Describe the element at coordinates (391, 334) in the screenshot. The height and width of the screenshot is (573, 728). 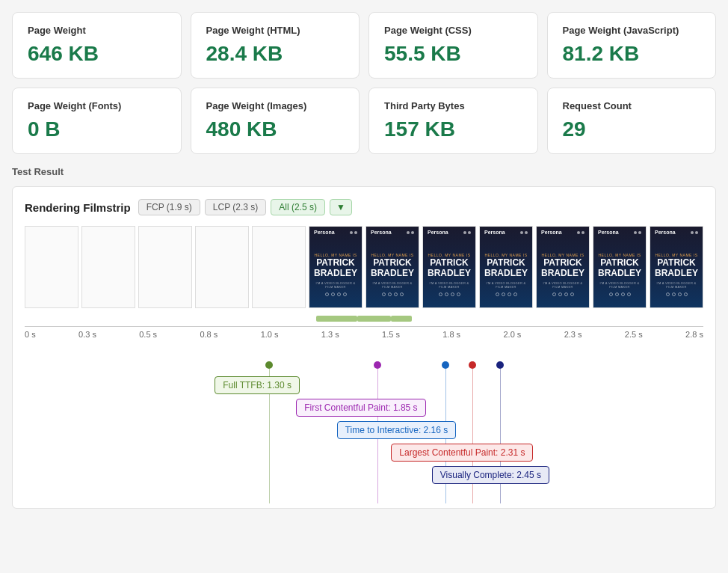
I see `axis-label: 1.5 s` at that location.